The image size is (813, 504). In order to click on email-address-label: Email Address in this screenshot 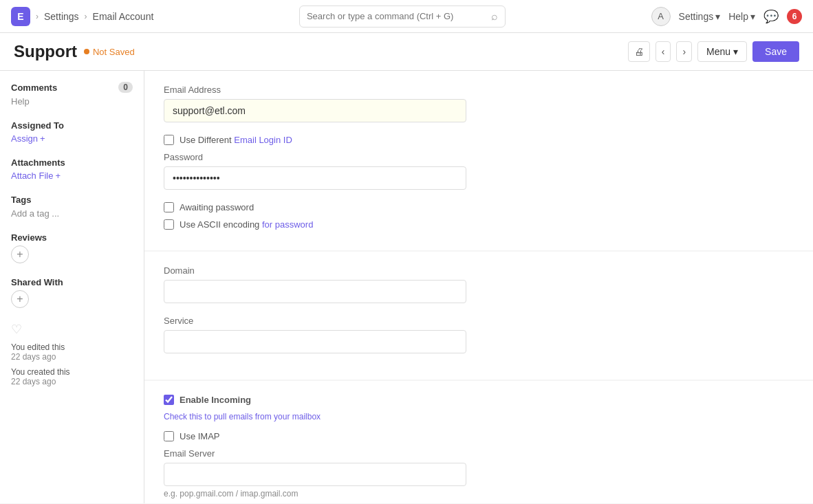, I will do `click(479, 89)`.